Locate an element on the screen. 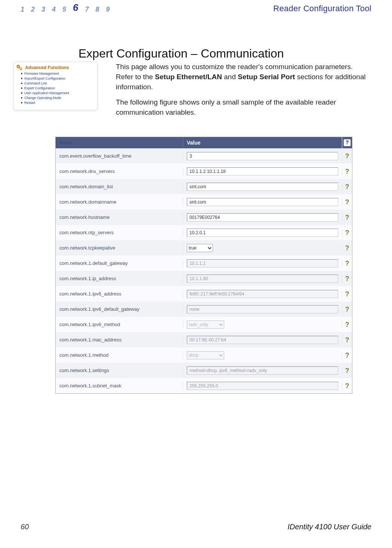 This screenshot has height=548, width=392. param-name: com.network.1.settings is located at coordinates (119, 371).